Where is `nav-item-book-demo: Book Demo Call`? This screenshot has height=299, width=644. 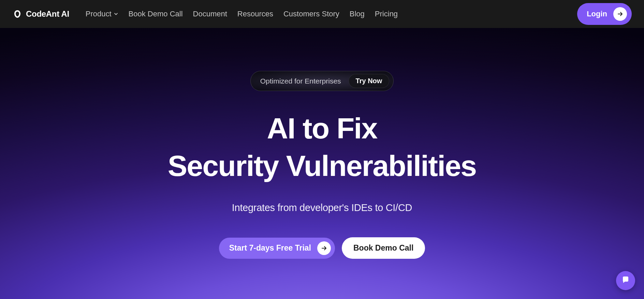
nav-item-book-demo: Book Demo Call is located at coordinates (156, 14).